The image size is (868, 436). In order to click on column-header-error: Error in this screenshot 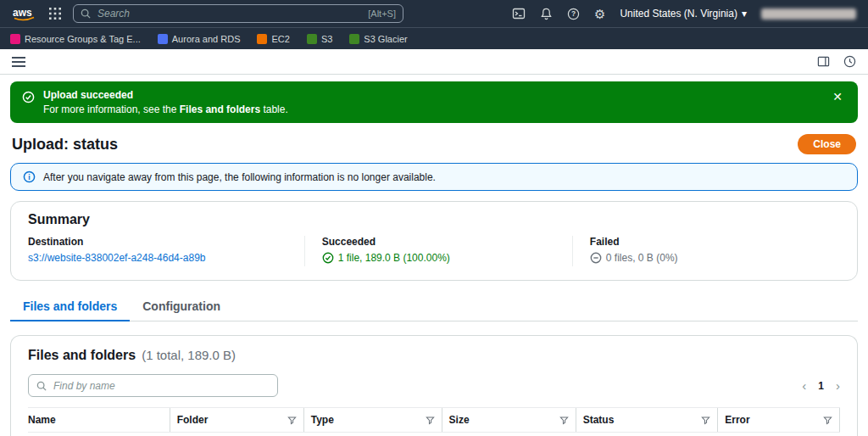, I will do `click(779, 420)`.